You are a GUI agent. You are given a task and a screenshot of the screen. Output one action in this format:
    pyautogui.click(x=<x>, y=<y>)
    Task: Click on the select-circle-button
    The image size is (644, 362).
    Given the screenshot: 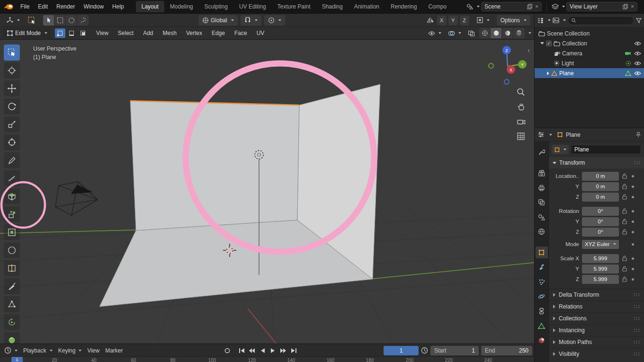 What is the action you would take?
    pyautogui.click(x=72, y=20)
    